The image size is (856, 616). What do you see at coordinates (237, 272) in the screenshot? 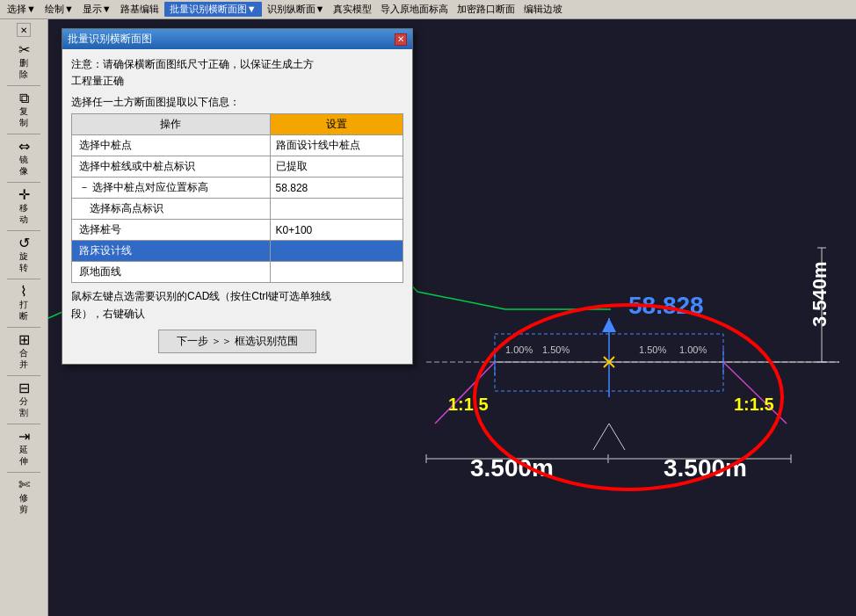
I see `table-row: 原地面线` at bounding box center [237, 272].